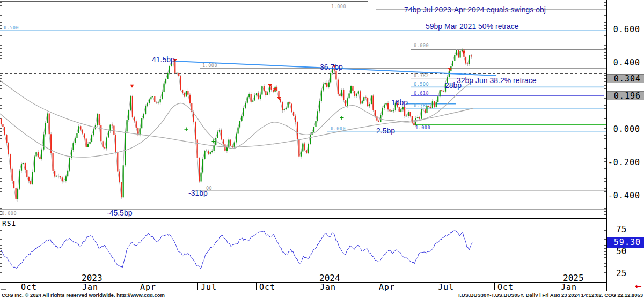  Describe the element at coordinates (472, 26) in the screenshot. I see `annotation-1: 59bp Mar 2021 50% retrace` at that location.